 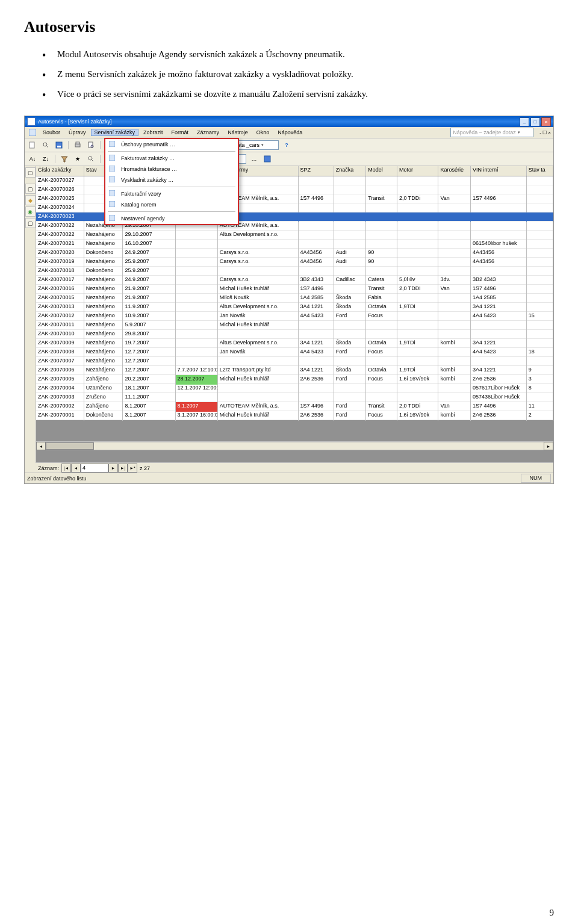 What do you see at coordinates (295, 379) in the screenshot?
I see `table-row: ZAK-20070005Zahájeno20.2.200728.12.2007M…` at bounding box center [295, 379].